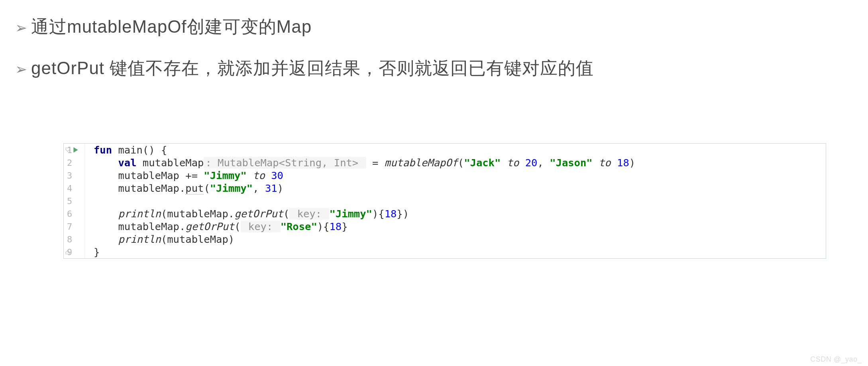 This screenshot has width=868, height=366. What do you see at coordinates (571, 163) in the screenshot?
I see `string-literal: "Jason"` at bounding box center [571, 163].